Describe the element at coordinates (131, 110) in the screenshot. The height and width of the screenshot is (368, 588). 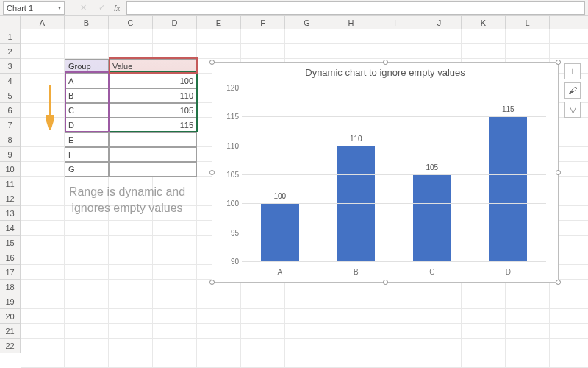
I see `table-row: C105` at that location.